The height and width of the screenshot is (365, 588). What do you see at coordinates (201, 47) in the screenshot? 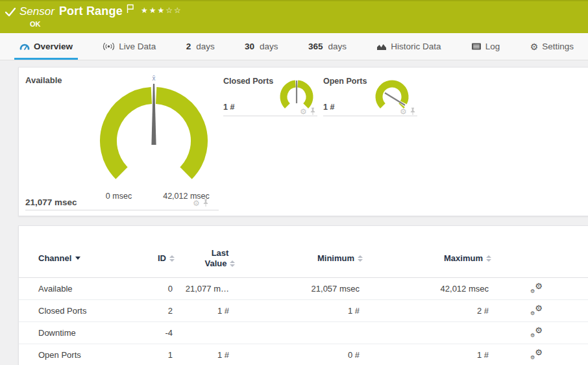
I see `tab-2-days: 2 days` at bounding box center [201, 47].